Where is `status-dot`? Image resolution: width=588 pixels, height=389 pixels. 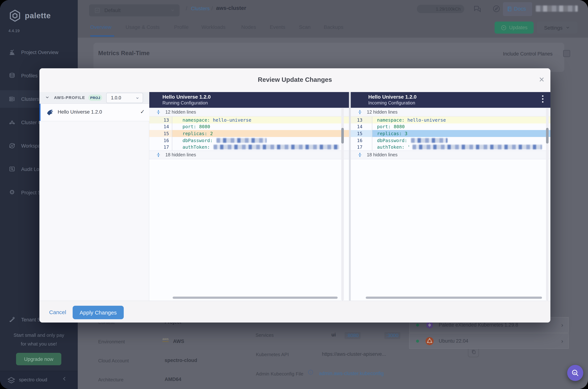 status-dot is located at coordinates (417, 325).